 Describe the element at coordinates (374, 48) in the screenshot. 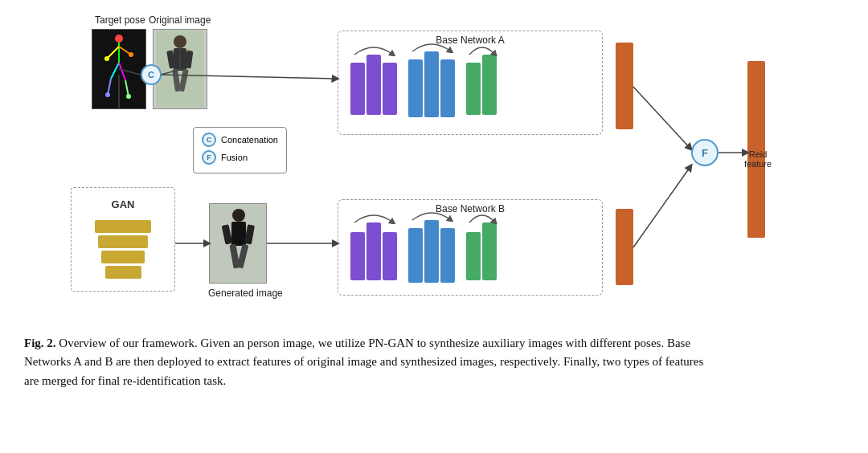

I see `arch-arrow-a1` at that location.